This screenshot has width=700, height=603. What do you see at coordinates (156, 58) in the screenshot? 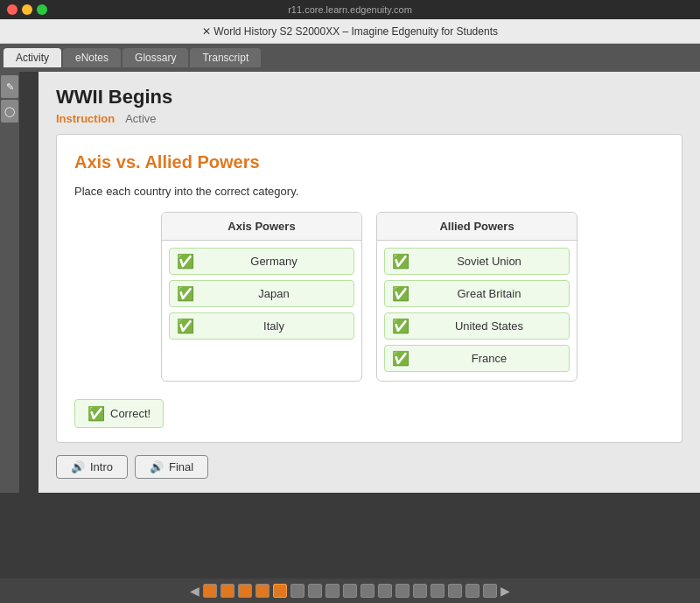
I see `tab-glossary: Glossary` at bounding box center [156, 58].